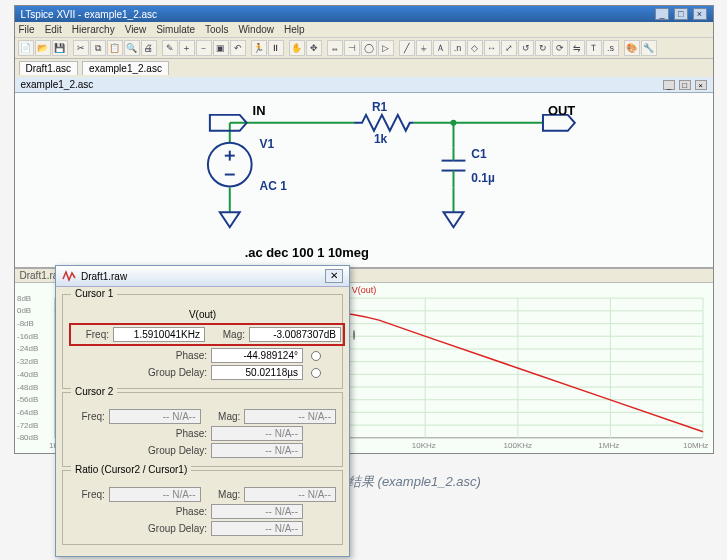  What do you see at coordinates (701, 85) in the screenshot?
I see `child-close-button: ×` at bounding box center [701, 85].